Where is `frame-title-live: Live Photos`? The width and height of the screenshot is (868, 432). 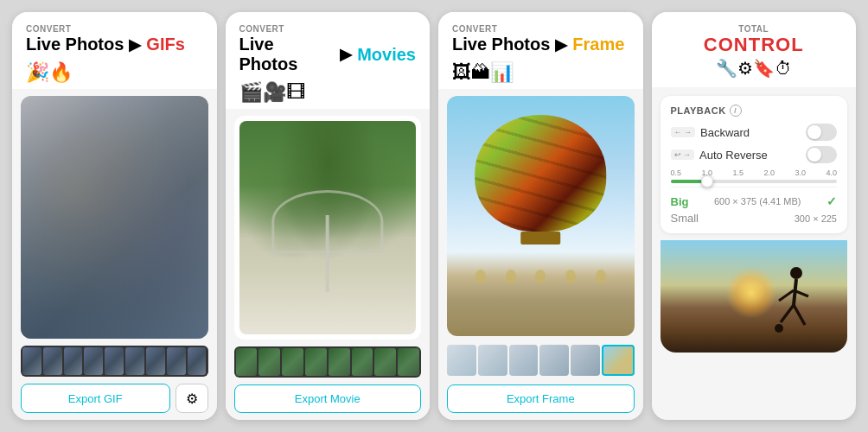 frame-title-live: Live Photos is located at coordinates (501, 45).